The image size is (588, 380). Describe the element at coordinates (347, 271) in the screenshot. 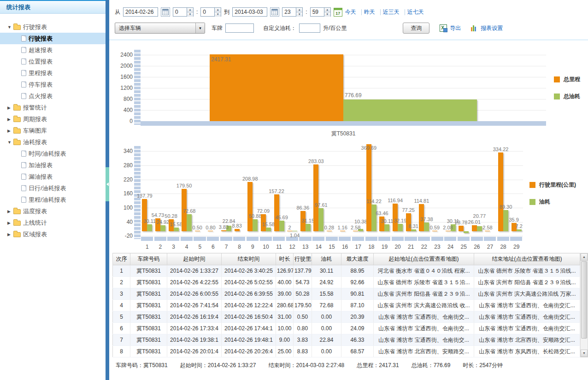

I see `table-row: 1冀T508312014-02-26 1:33:272014-02-26 3:4…` at that location.